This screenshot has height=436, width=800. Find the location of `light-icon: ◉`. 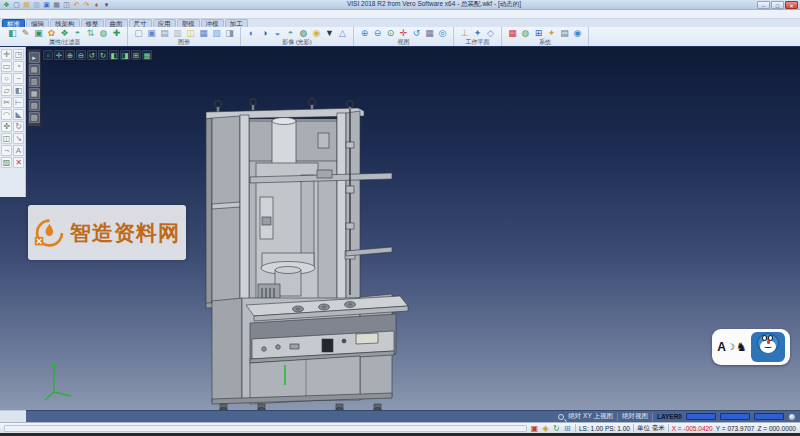

light-icon: ◉ is located at coordinates (316, 34).